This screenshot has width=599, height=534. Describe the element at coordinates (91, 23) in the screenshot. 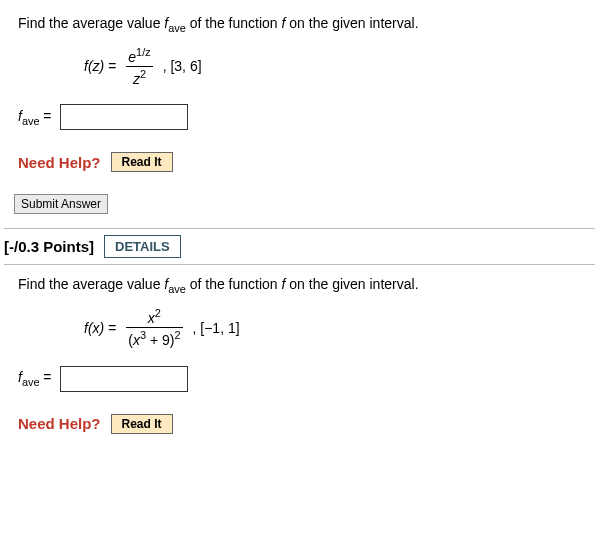

I see `q1-text: Find the average value` at that location.